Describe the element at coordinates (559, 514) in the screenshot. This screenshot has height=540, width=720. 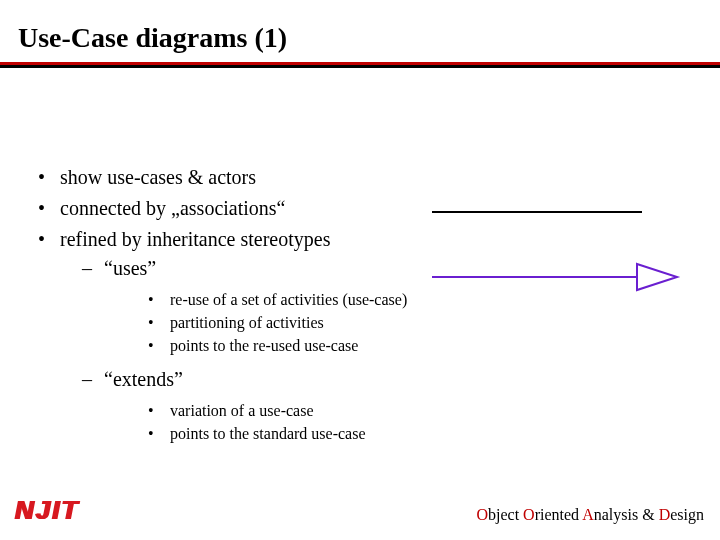
I see `footer-part: riented` at that location.